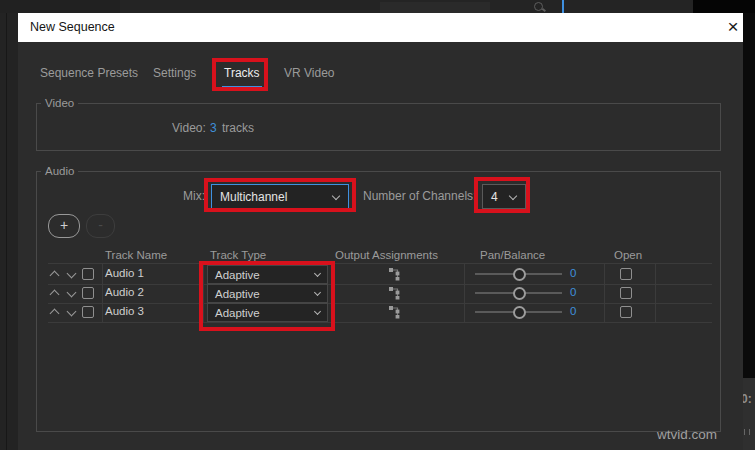  Describe the element at coordinates (240, 74) in the screenshot. I see `highlight-box-tracks-tab` at that location.